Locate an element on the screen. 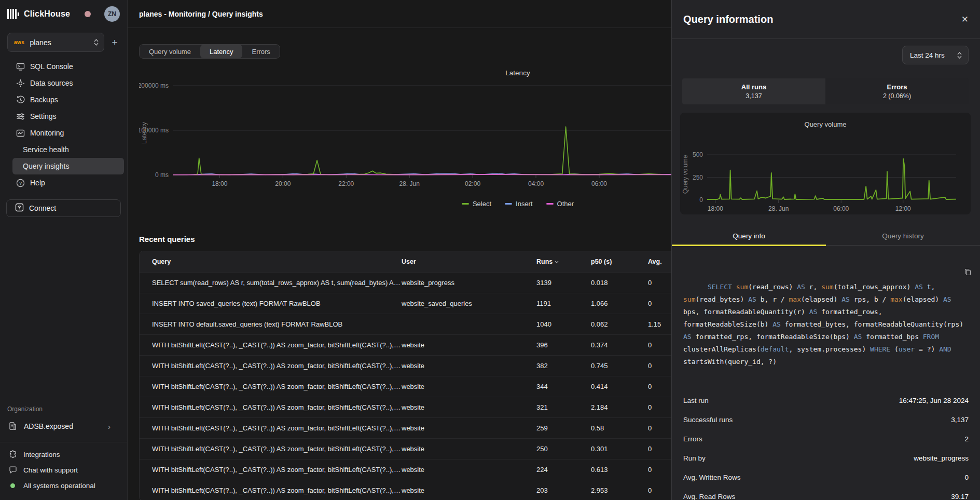  sidebar-item-integrations: Integrations is located at coordinates (63, 454).